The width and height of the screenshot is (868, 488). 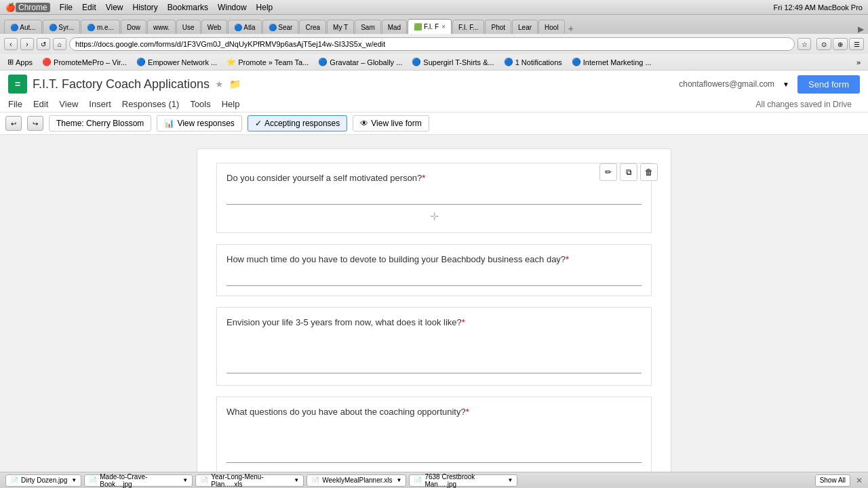 What do you see at coordinates (100, 27) in the screenshot?
I see `tab-me: 🔵 m.e...` at bounding box center [100, 27].